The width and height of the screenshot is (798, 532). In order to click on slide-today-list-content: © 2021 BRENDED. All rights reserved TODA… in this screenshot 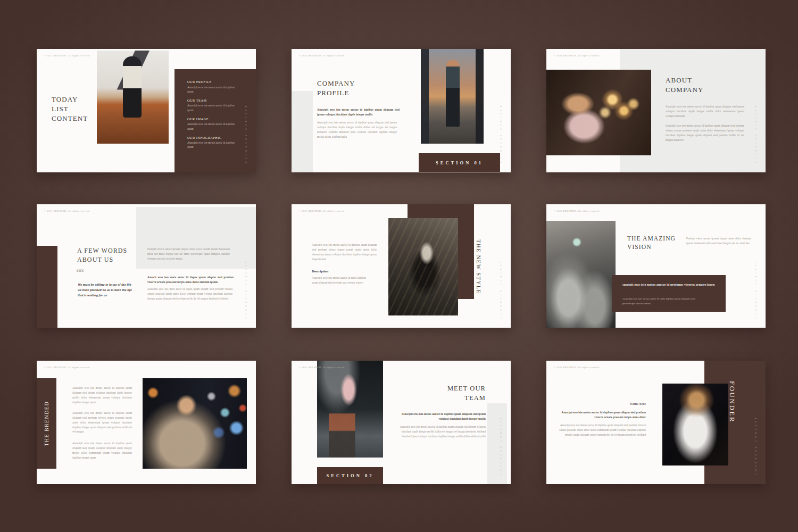, I will do `click(146, 111)`.